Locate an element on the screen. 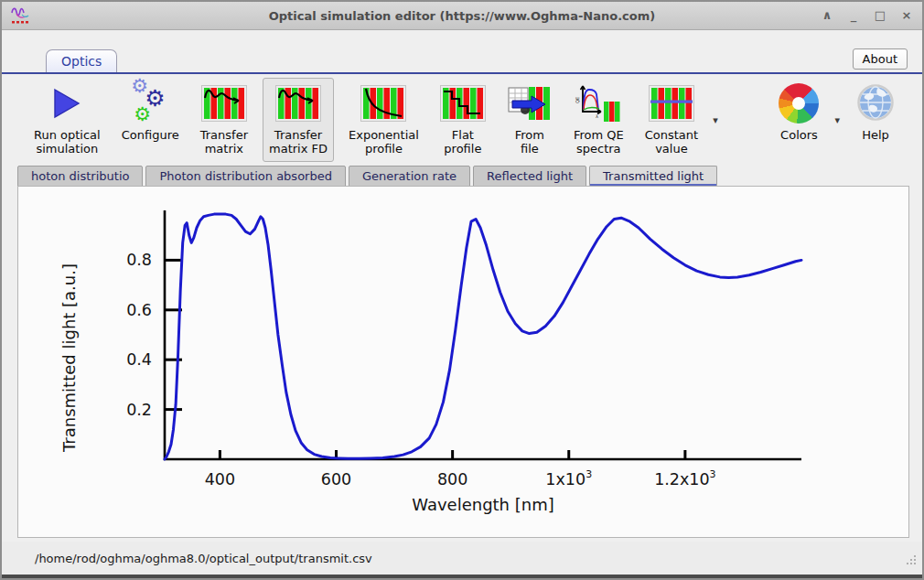  toolbar-label: Exponential profile is located at coordinates (384, 143).